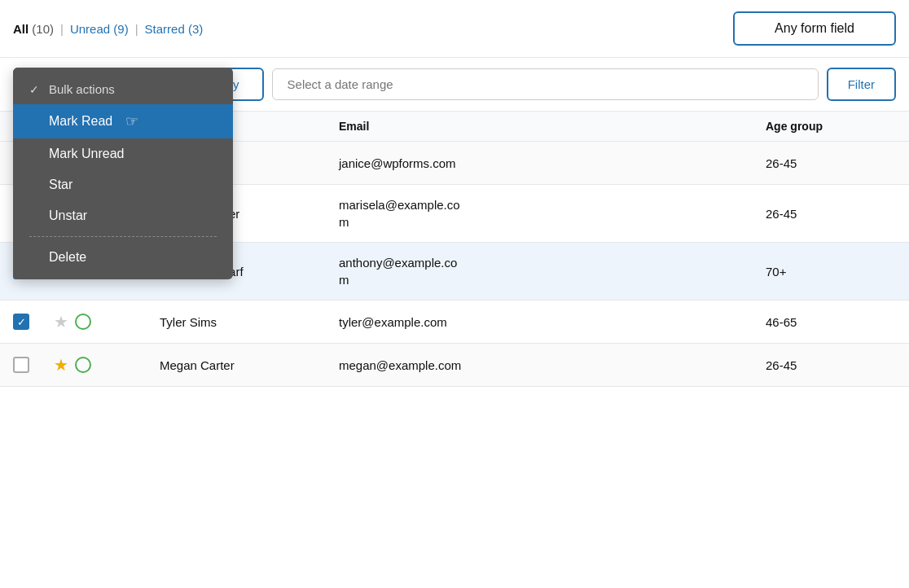 The image size is (909, 588). What do you see at coordinates (165, 29) in the screenshot?
I see `tab-starred-label: Starred` at bounding box center [165, 29].